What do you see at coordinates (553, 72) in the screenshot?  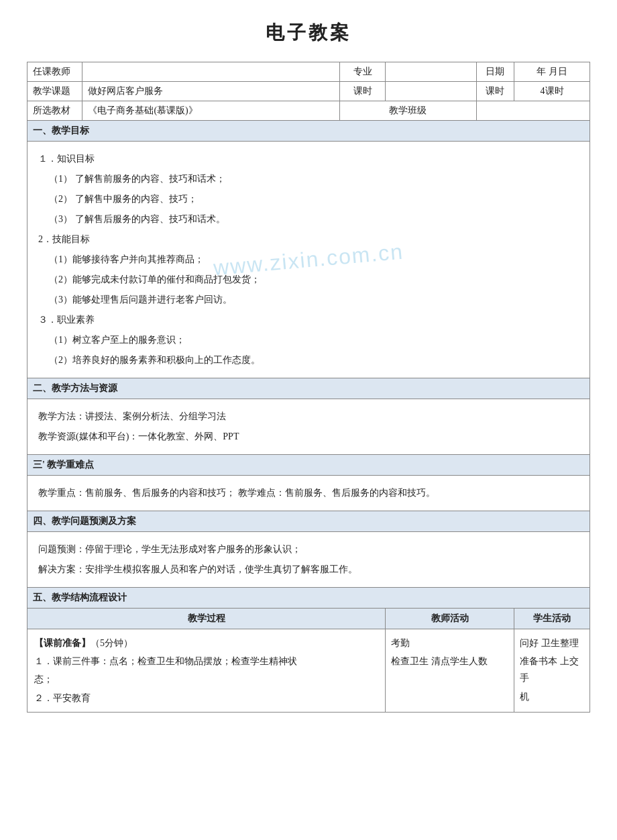 I see `value-date: 年 月日` at bounding box center [553, 72].